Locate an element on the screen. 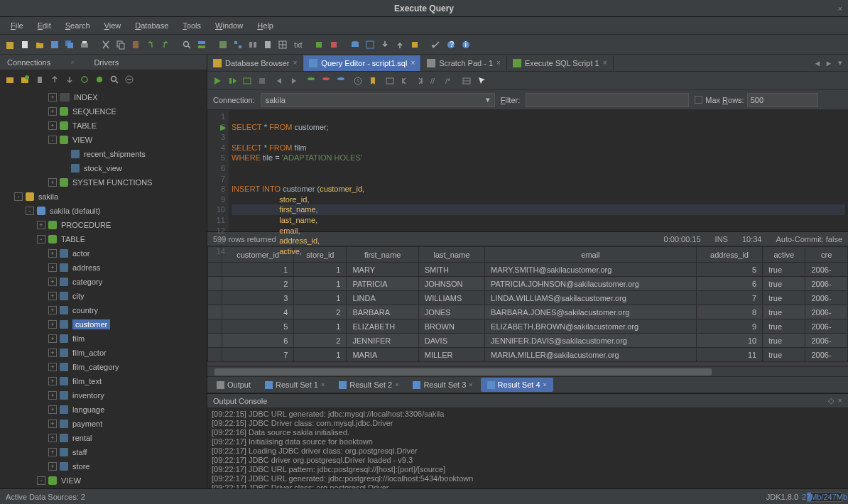  replace-icon is located at coordinates (202, 45).